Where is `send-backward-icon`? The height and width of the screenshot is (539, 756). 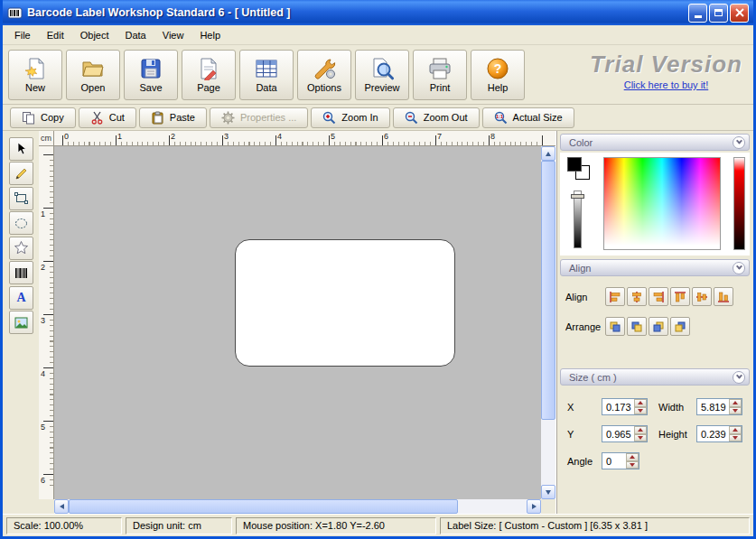
send-backward-icon is located at coordinates (680, 327).